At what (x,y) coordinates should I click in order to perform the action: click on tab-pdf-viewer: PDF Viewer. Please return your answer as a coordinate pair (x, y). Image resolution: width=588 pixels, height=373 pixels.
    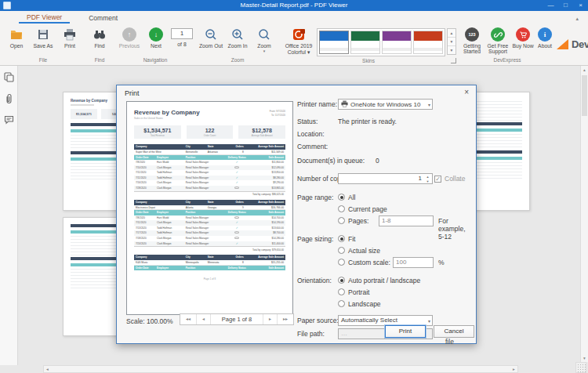
    Looking at the image, I should click on (44, 17).